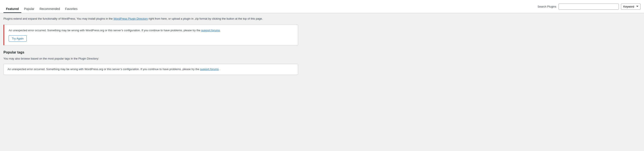 This screenshot has height=151, width=644. What do you see at coordinates (151, 63) in the screenshot?
I see `popular-tags-section: Popular tags You may also browse based o…` at bounding box center [151, 63].